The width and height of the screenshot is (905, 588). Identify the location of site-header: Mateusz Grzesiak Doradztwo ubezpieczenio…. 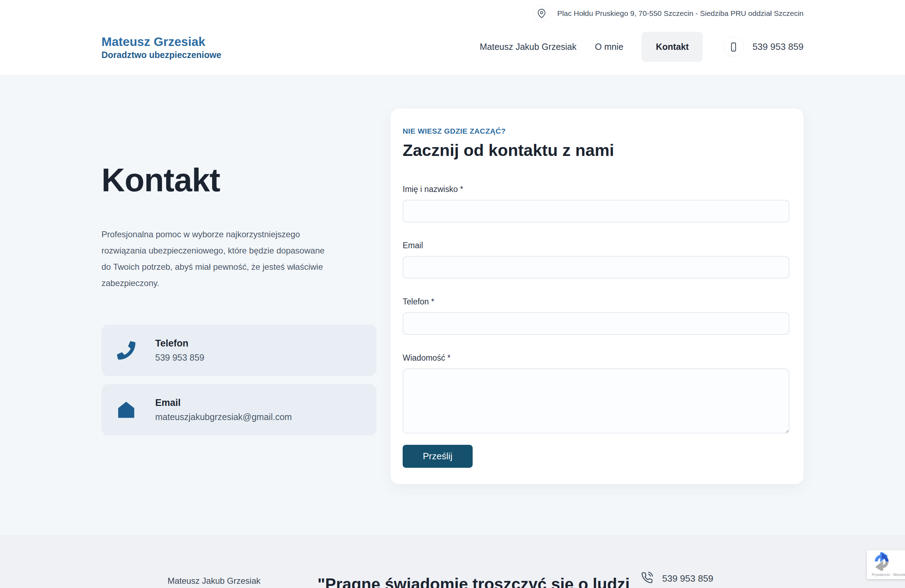
(452, 51).